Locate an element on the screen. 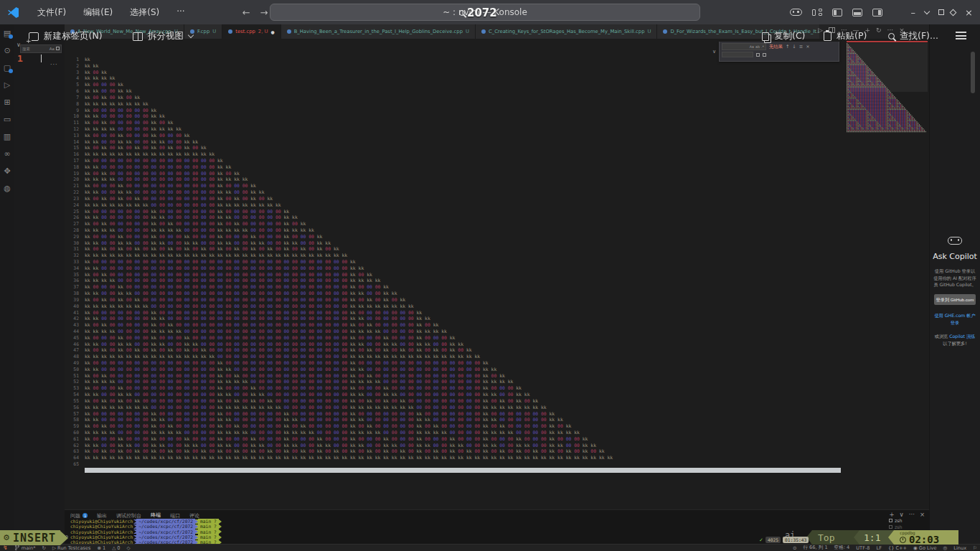  branch-indicator: main* is located at coordinates (25, 548).